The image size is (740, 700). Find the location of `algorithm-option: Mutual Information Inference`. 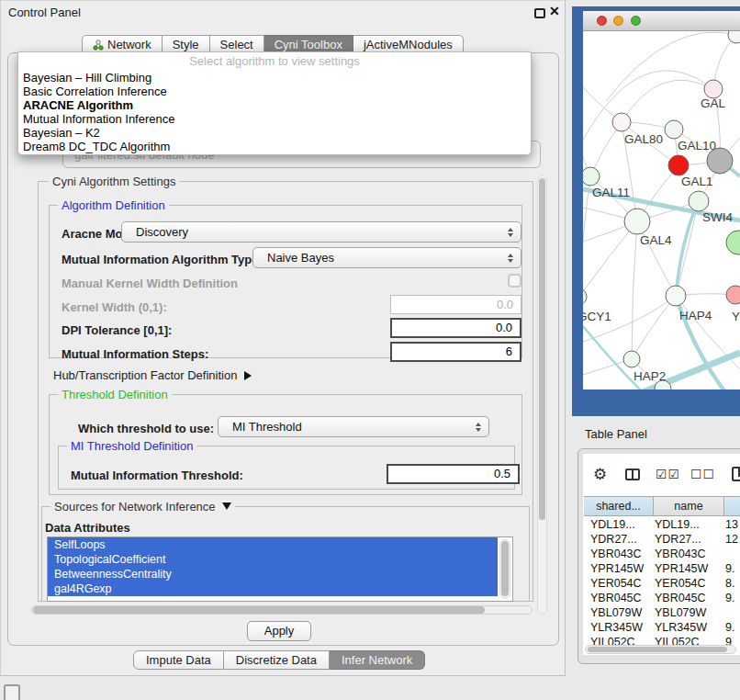

algorithm-option: Mutual Information Inference is located at coordinates (275, 119).